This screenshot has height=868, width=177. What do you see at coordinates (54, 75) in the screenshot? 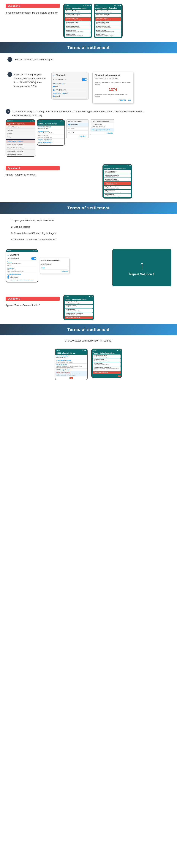
I see `bluetooth-icon: ⟁` at bounding box center [54, 75].